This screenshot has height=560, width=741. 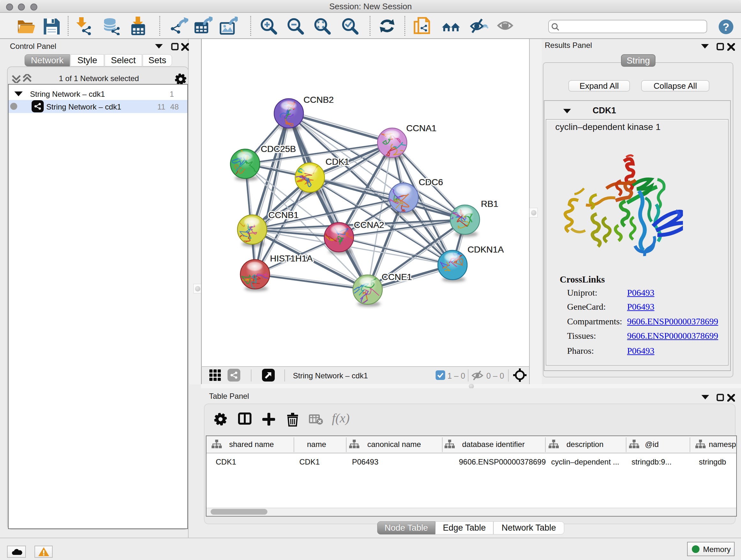 I want to click on svg-text: RB1, so click(x=490, y=204).